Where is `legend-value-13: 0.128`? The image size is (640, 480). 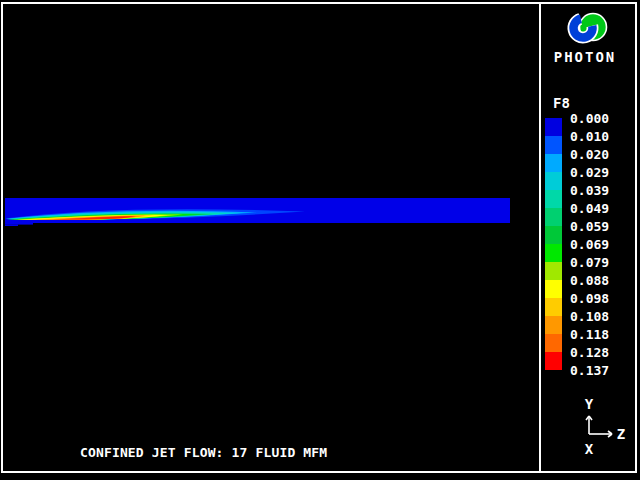
legend-value-13: 0.128 is located at coordinates (590, 353).